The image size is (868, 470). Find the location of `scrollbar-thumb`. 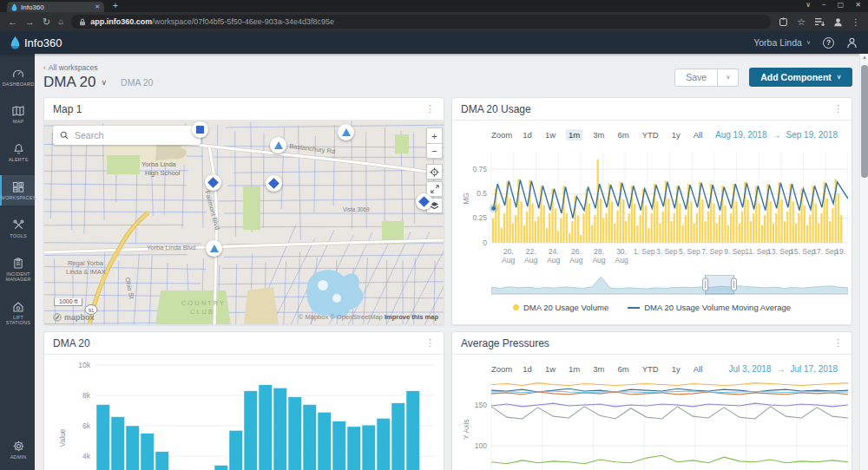

scrollbar-thumb is located at coordinates (865, 121).